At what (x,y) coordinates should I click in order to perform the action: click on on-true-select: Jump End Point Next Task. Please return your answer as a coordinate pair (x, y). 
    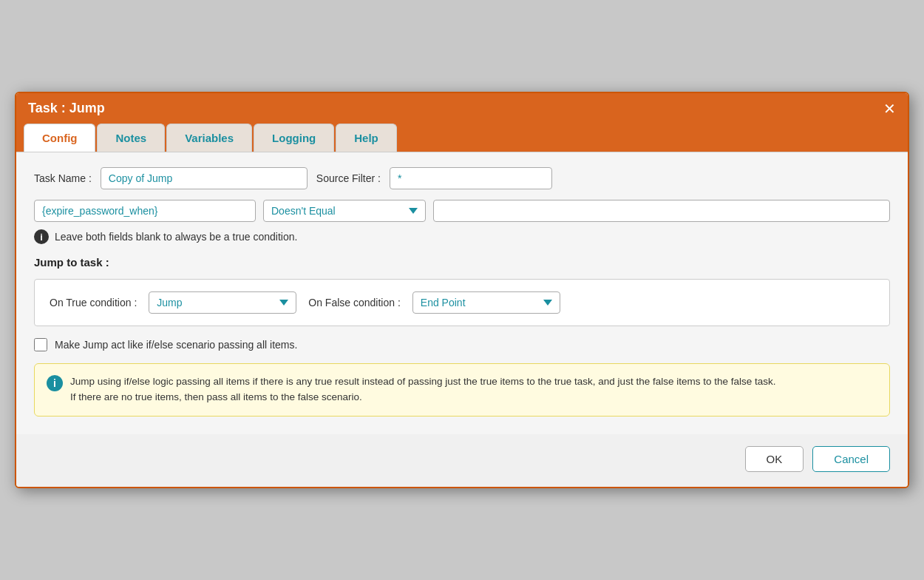
    Looking at the image, I should click on (222, 303).